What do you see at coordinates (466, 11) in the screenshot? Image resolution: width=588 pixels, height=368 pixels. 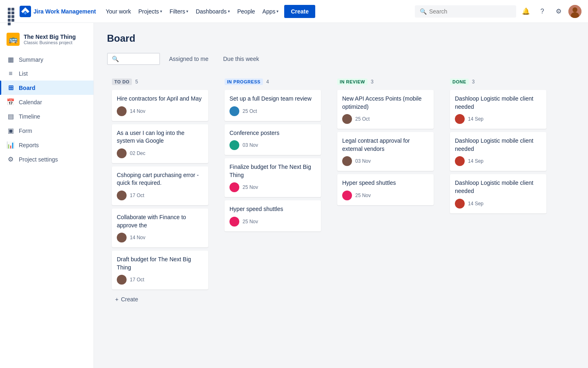 I see `search-box: 🔍` at bounding box center [466, 11].